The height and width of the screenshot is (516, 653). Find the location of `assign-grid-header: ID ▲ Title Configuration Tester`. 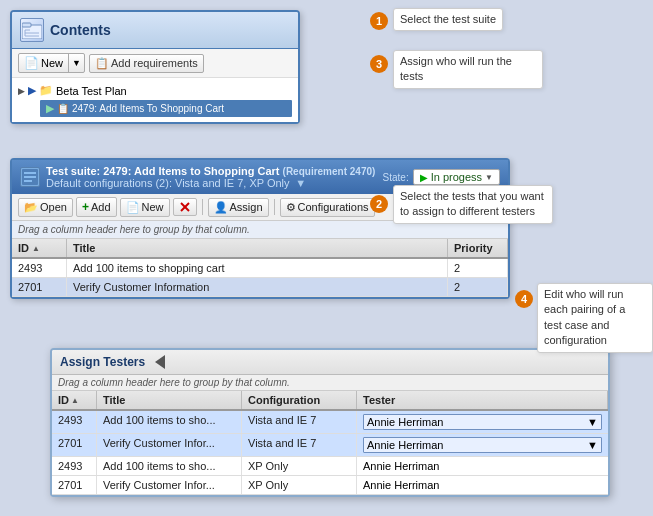

assign-grid-header: ID ▲ Title Configuration Tester is located at coordinates (330, 401).